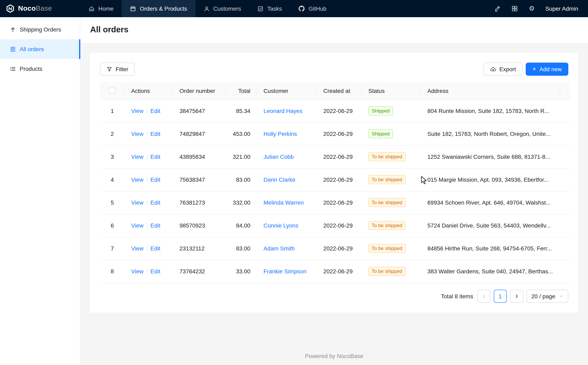  I want to click on address-cell: 015 Margie Mission, Apt. 093, 34936, Ebe…, so click(491, 180).